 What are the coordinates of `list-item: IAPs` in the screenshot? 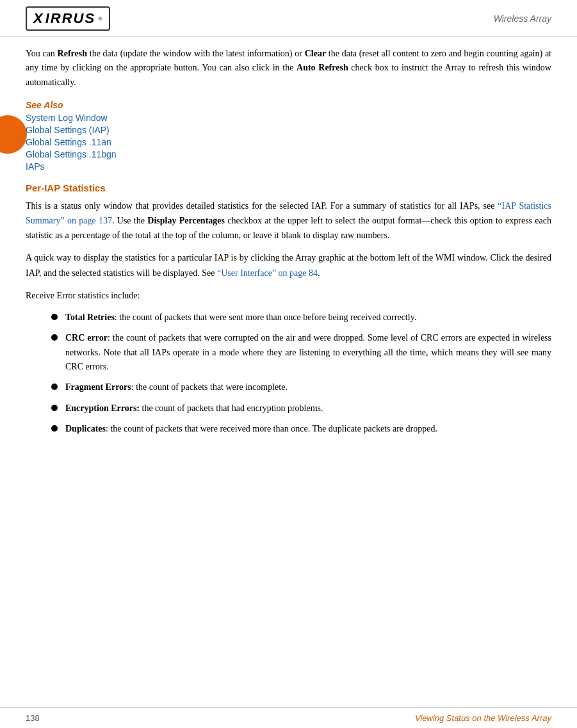 It's located at (288, 166).